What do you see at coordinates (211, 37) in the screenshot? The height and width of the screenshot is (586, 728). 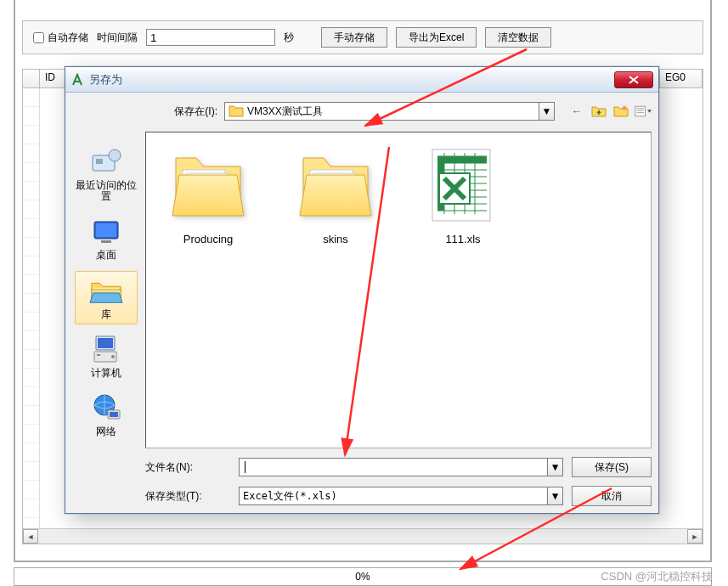 I see `interval-input` at bounding box center [211, 37].